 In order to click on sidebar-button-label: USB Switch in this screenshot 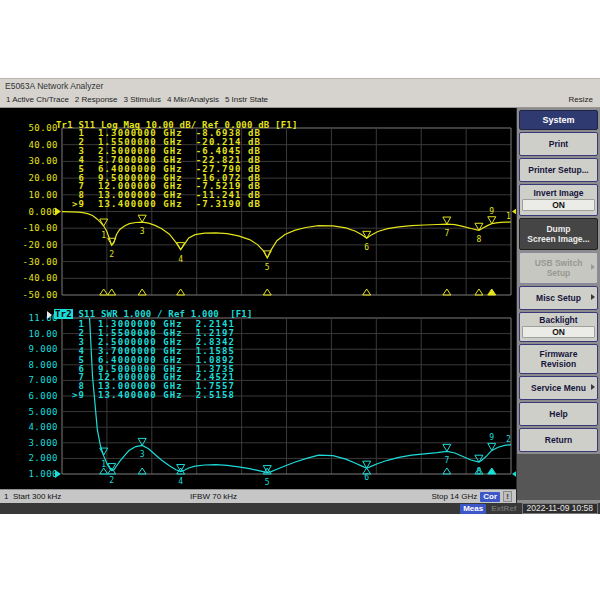, I will do `click(558, 263)`.